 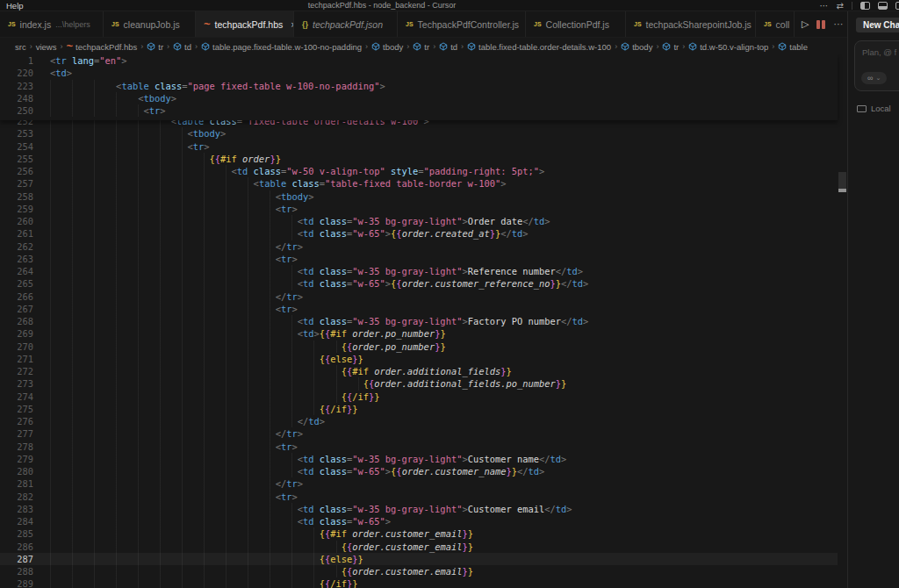 I want to click on chat-input: Plan, @ f ∞ ⌄, so click(x=876, y=66).